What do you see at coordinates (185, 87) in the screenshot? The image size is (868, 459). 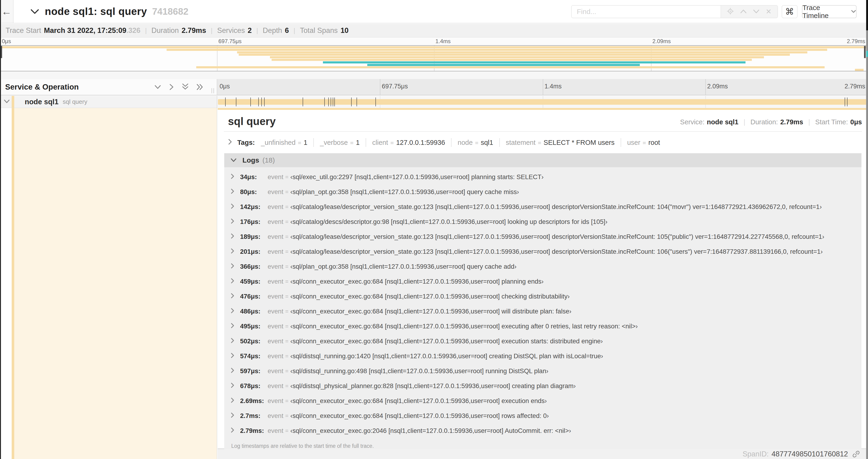 I see `collapse-all-icon` at bounding box center [185, 87].